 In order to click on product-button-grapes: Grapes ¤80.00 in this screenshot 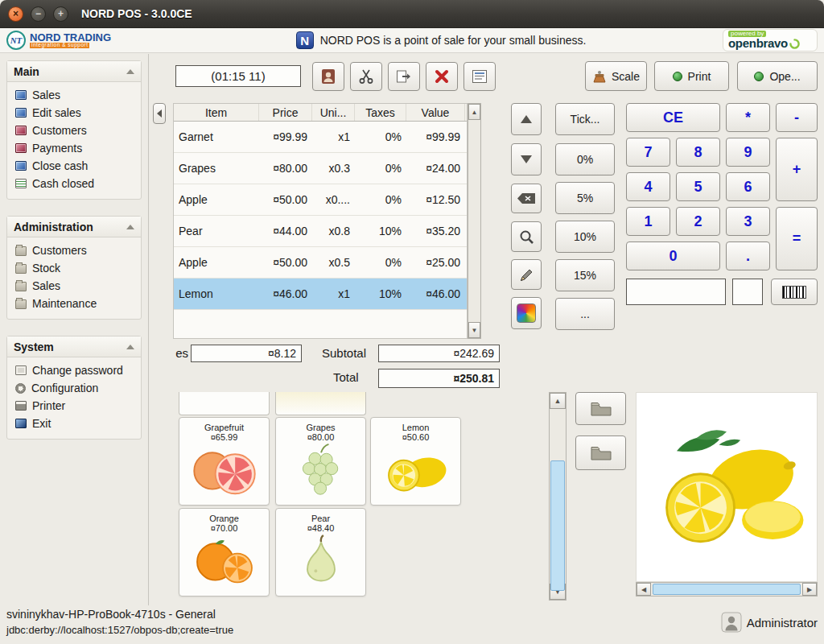, I will do `click(320, 461)`.